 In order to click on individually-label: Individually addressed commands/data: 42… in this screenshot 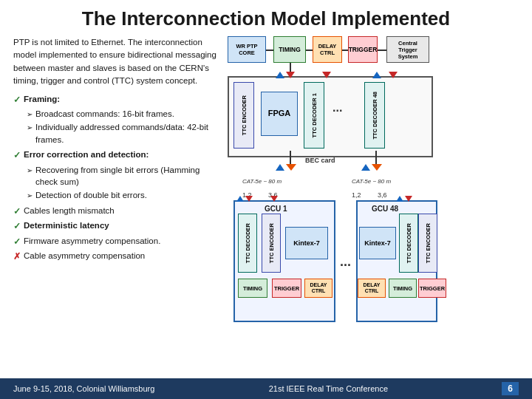, I will do `click(128, 133)`.